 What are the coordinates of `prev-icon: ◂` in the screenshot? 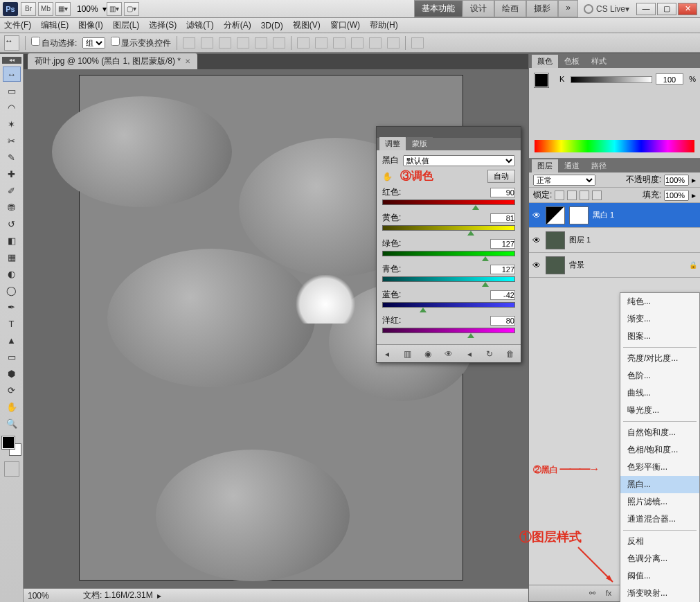 It's located at (469, 354).